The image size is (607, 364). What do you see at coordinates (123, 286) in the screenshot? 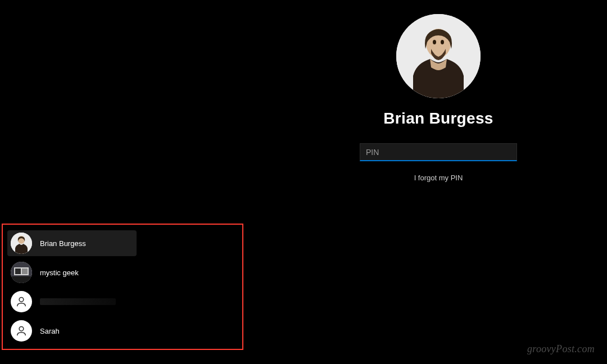
I see `user-list-highlight-box: Brian Burgess mystic geek` at bounding box center [123, 286].